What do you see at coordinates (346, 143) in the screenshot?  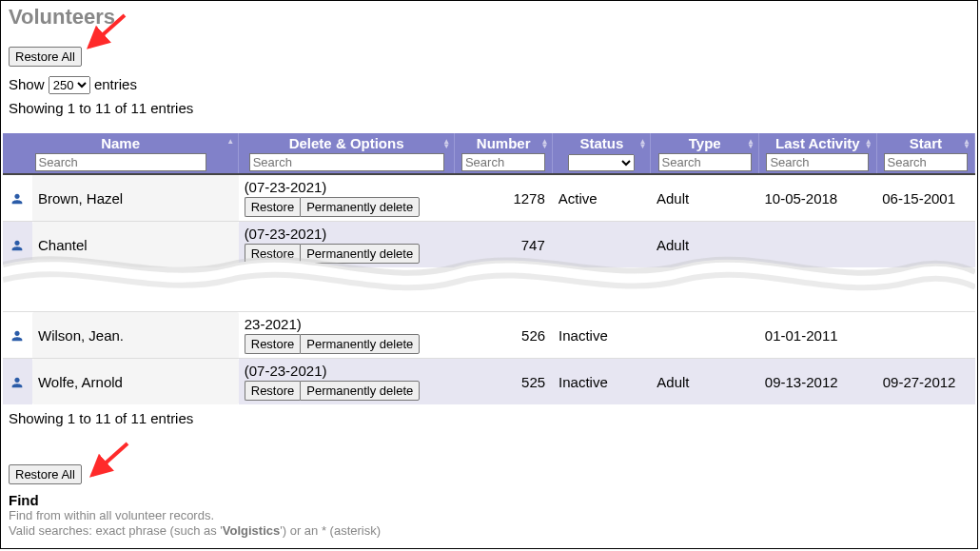 I see `col-label-del: Delete & Options` at bounding box center [346, 143].